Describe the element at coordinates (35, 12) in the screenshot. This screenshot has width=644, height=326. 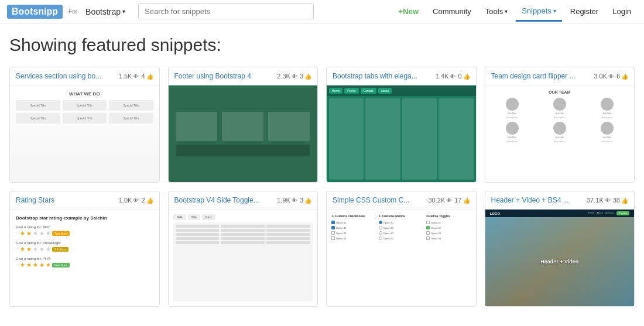
I see `brand-logo: Bootsnipp` at that location.